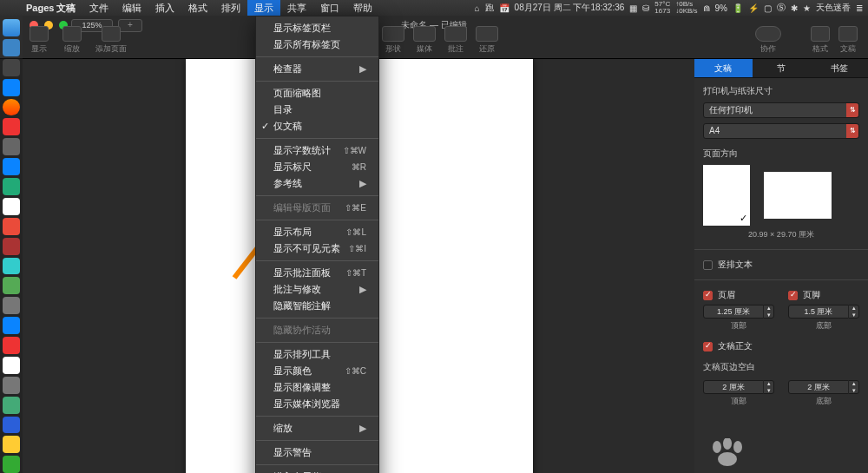 Image resolution: width=868 pixels, height=473 pixels. Describe the element at coordinates (363, 8) in the screenshot. I see `menu-help: 帮助` at that location.